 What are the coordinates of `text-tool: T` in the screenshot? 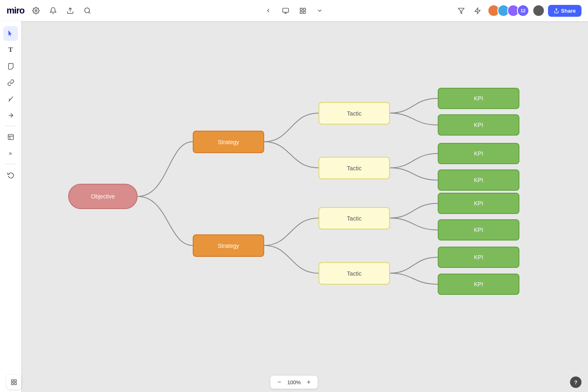 It's located at (11, 50).